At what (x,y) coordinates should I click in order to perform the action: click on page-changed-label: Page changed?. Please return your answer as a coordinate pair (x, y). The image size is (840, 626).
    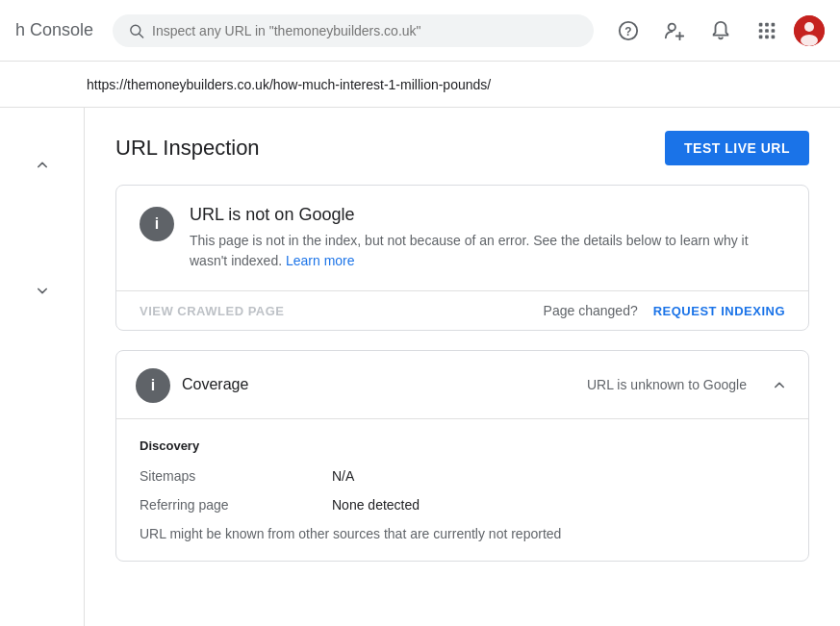
    Looking at the image, I should click on (591, 311).